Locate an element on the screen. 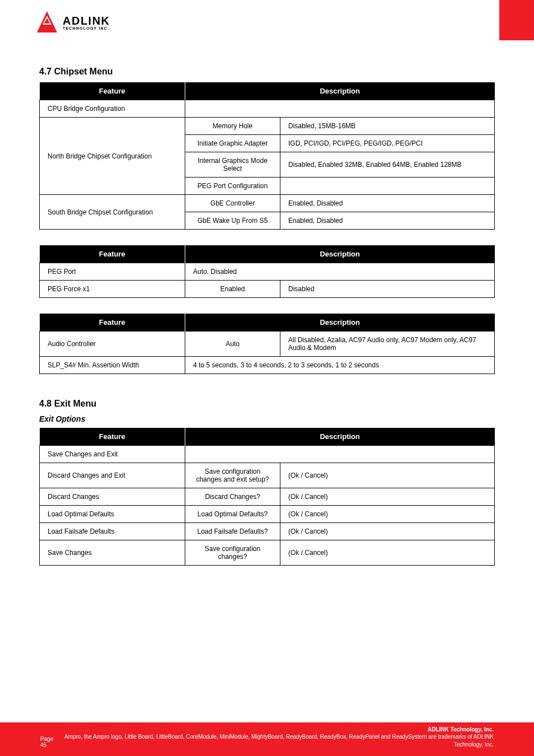  table-row: CPU Bridge Configuration is located at coordinates (268, 109).